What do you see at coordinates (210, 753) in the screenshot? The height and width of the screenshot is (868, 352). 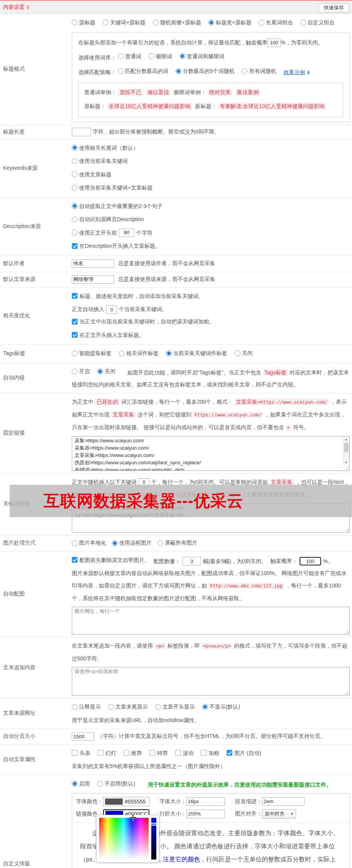 I see `checkbox-attr-bold: 加粗` at bounding box center [210, 753].